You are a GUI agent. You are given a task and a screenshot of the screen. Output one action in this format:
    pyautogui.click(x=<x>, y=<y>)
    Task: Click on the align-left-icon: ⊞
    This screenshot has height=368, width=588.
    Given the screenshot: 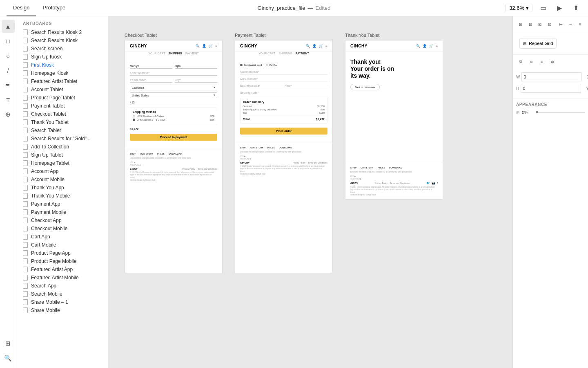 What is the action you would take?
    pyautogui.click(x=521, y=24)
    